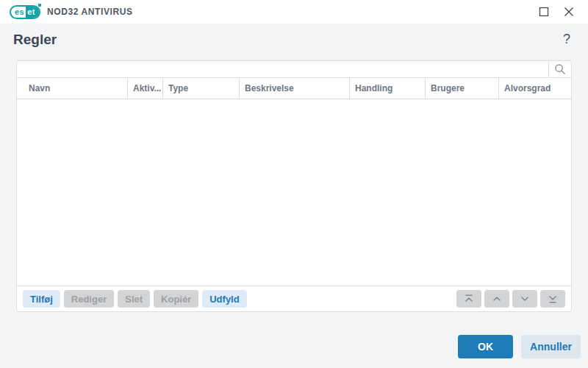  I want to click on fill-button: Udfyld, so click(224, 299).